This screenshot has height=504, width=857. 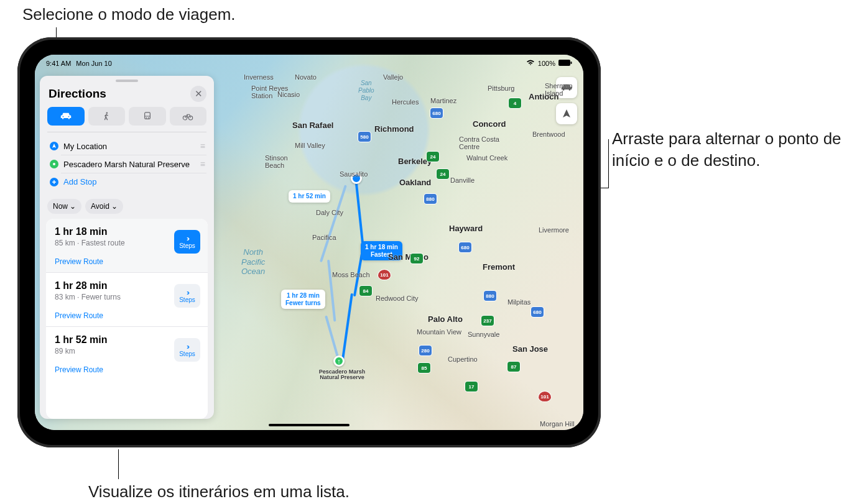 I want to click on close-icon: ✕, so click(x=199, y=94).